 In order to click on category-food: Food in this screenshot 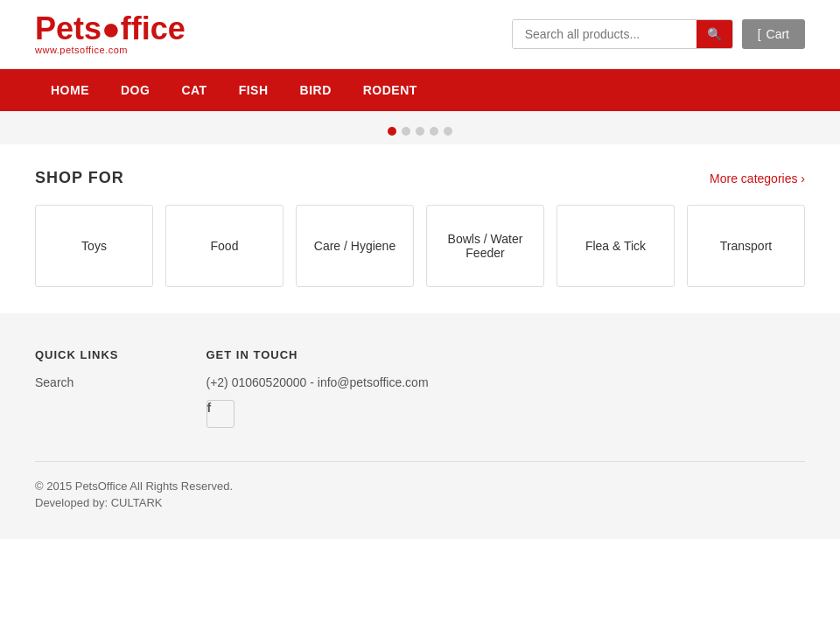, I will do `click(224, 246)`.